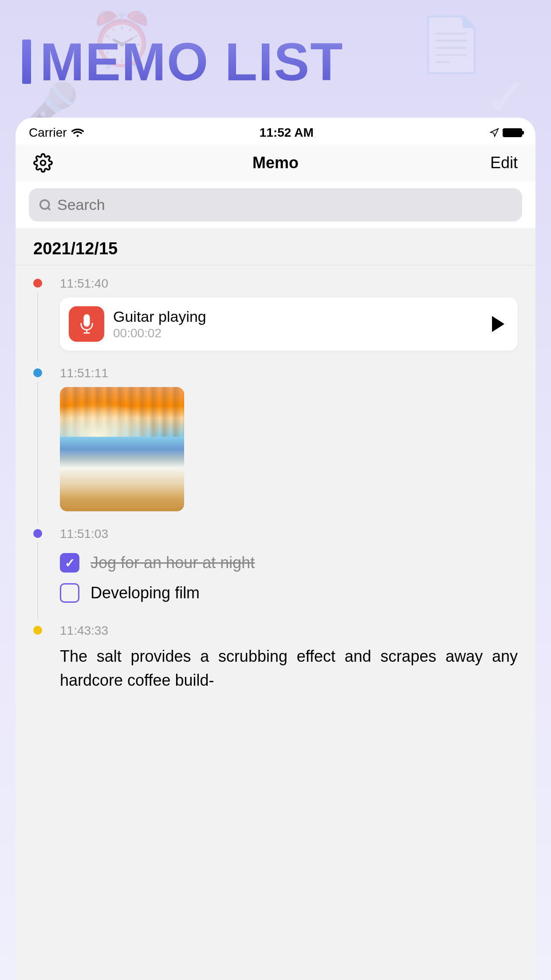 This screenshot has height=980, width=551. I want to click on gear-icon, so click(43, 163).